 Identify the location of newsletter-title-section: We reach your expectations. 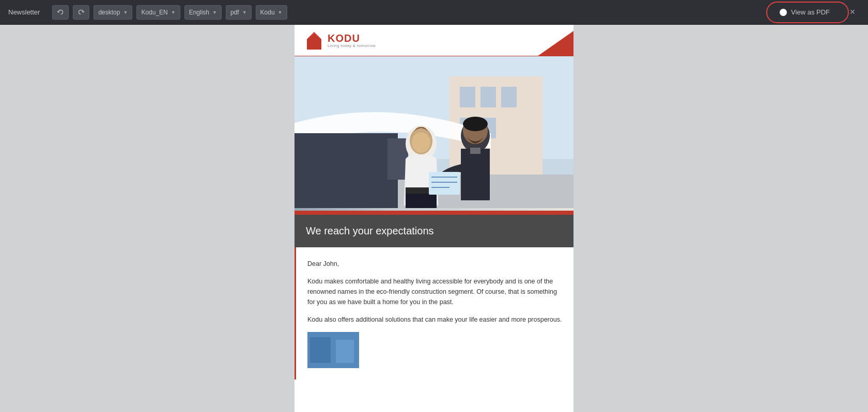
(434, 231).